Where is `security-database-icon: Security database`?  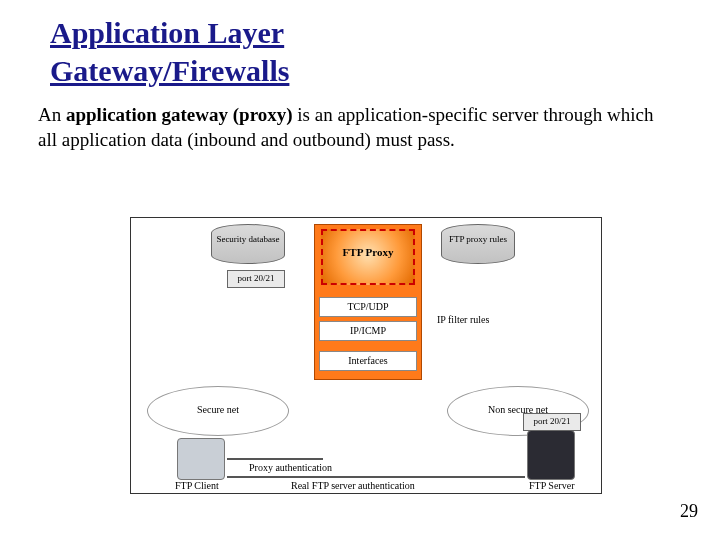
security-database-icon: Security database is located at coordinates (248, 244).